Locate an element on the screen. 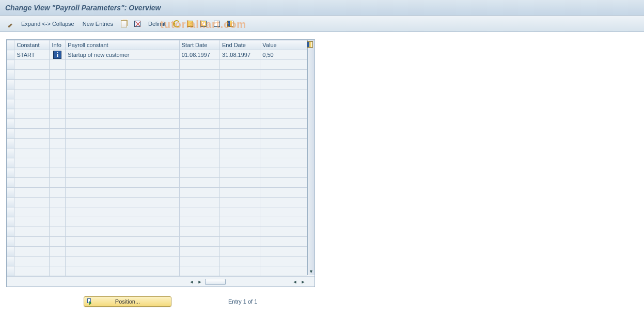 This screenshot has width=644, height=331. expand-collapse-button: Expand <-> Collapse is located at coordinates (48, 24).